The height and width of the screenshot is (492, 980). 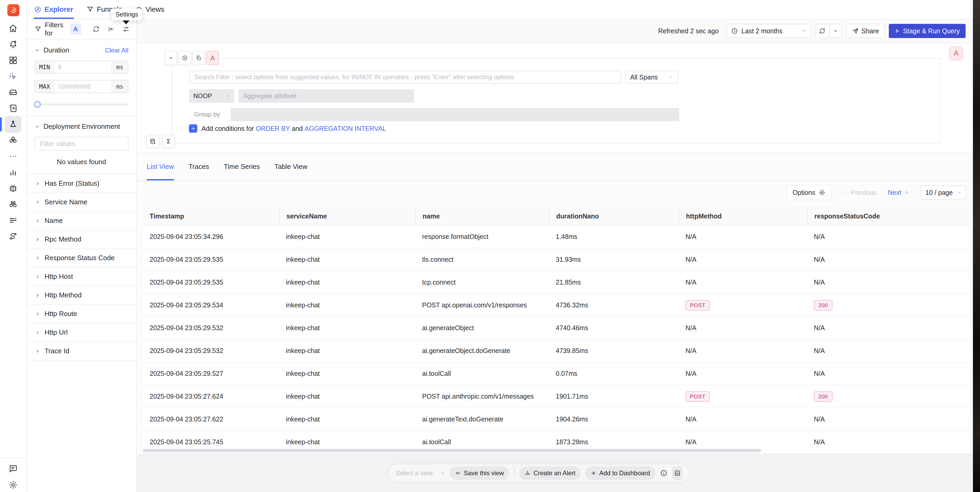 I want to click on rail-item-compass-draft, so click(x=13, y=124).